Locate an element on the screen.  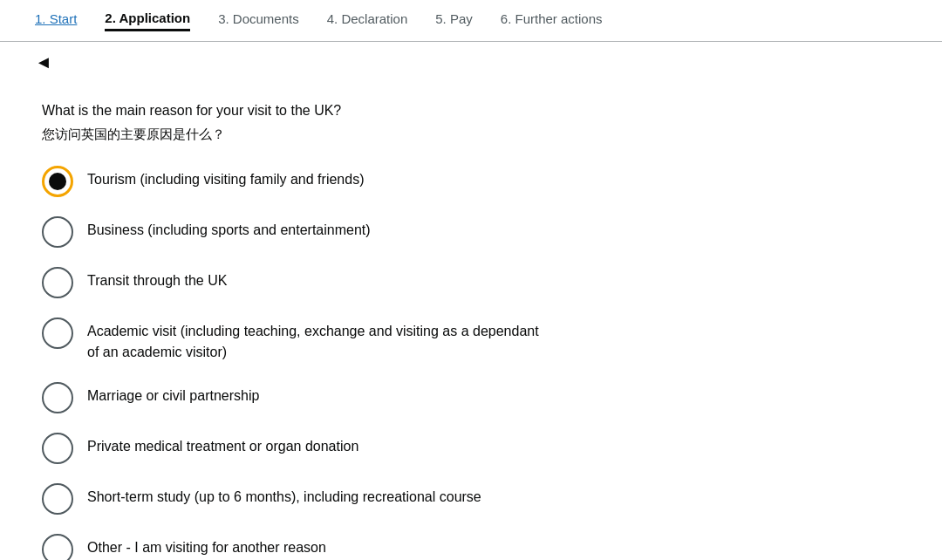
radio-option-tourism: Tourism (including visiting family and f… is located at coordinates (471, 181).